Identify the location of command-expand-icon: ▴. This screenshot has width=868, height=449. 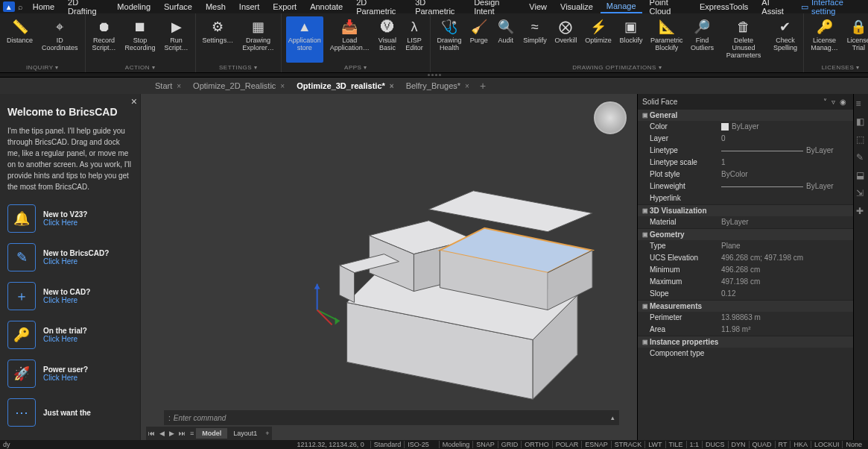
(612, 418).